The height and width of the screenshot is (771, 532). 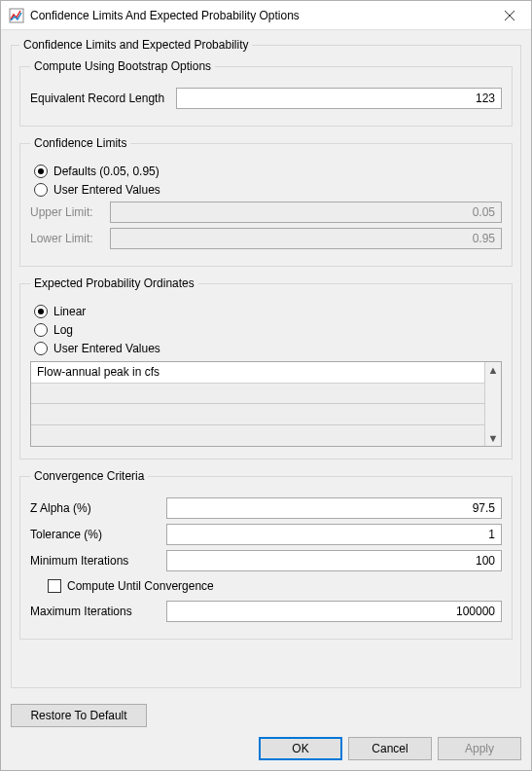 What do you see at coordinates (41, 171) in the screenshot?
I see `radio-defaults-indicator` at bounding box center [41, 171].